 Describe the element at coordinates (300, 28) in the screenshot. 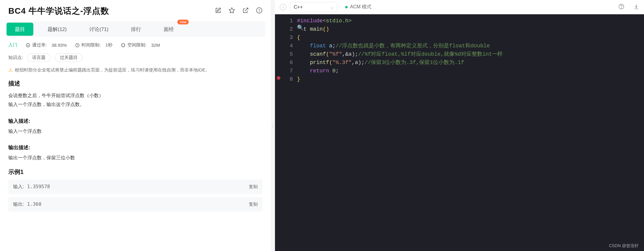

I see `cursor-overlay-icon: 🔍` at that location.